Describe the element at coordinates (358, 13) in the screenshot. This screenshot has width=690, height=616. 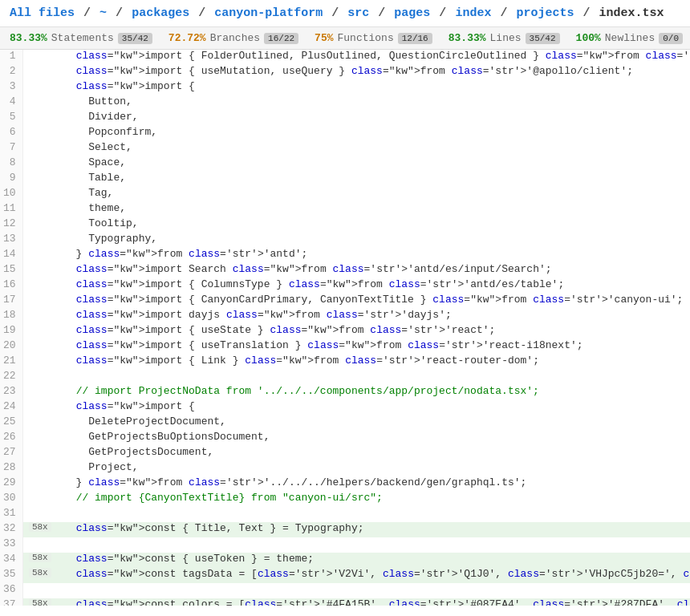
I see `breadcrumb-src: src` at that location.